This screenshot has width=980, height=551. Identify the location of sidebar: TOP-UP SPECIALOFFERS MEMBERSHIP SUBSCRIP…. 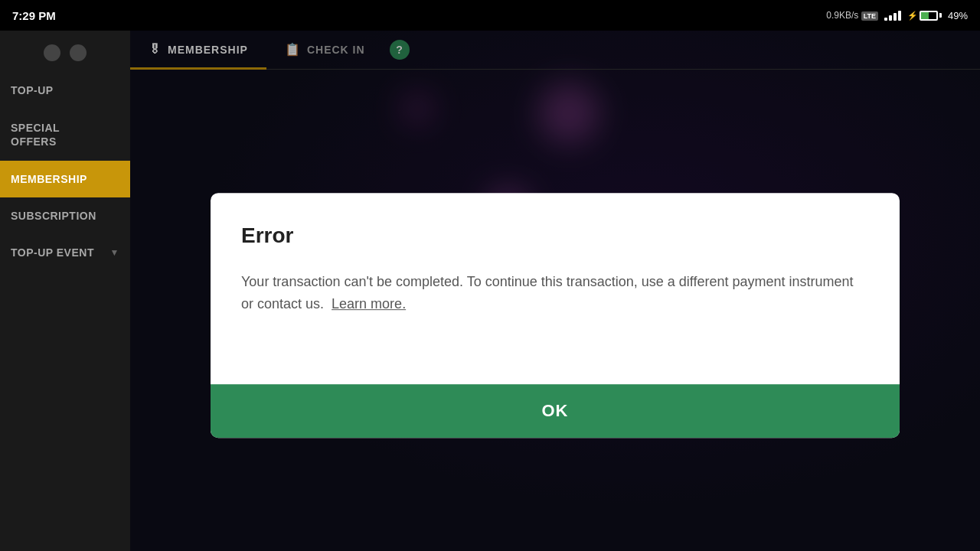
(65, 291).